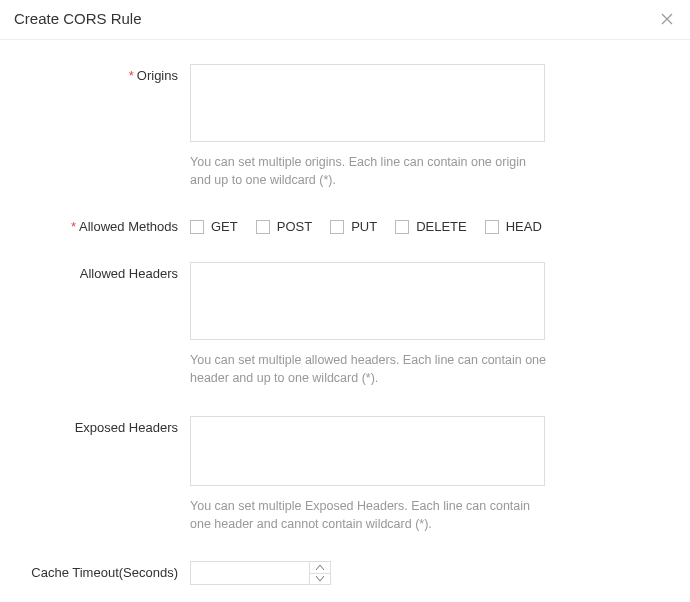  I want to click on allowed-headers-field-col: You can set multiple allowed headers. Ea…, so click(370, 334).